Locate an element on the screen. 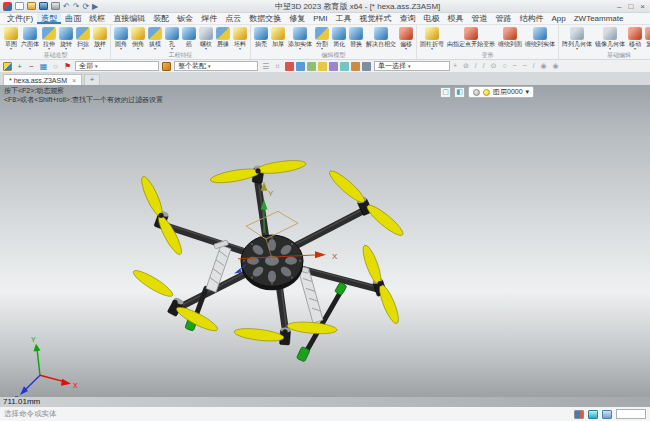  tab-visualize: 视觉样式 is located at coordinates (375, 18).